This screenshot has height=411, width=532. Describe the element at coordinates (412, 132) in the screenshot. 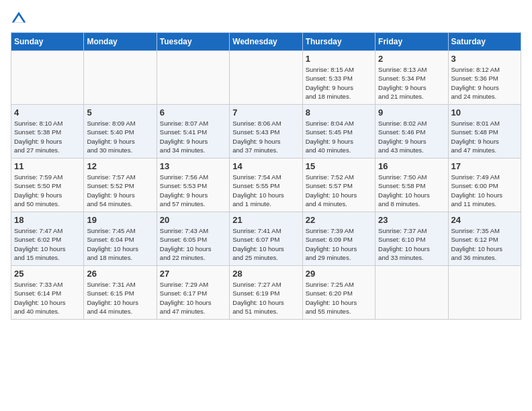

I see `calendar-cell: 9Sunrise: 8:02 AM Sunset: 5:46 PM Daylig…` at that location.